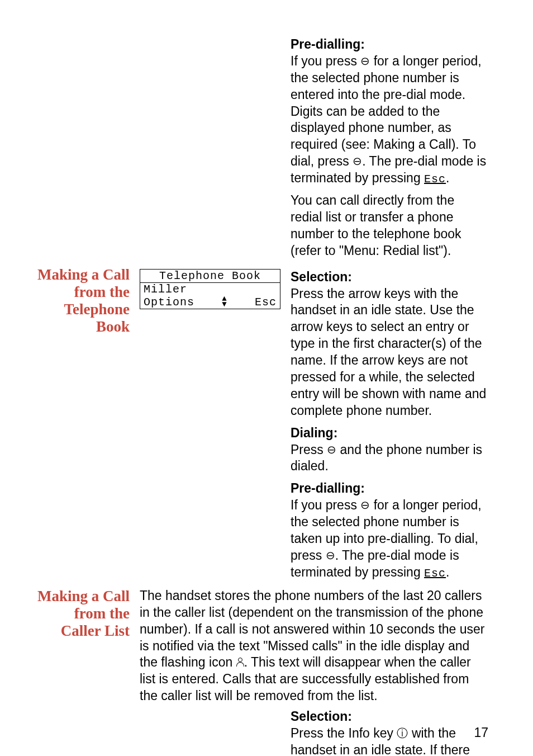 The image size is (533, 756). What do you see at coordinates (240, 662) in the screenshot?
I see `caller-icon` at bounding box center [240, 662].